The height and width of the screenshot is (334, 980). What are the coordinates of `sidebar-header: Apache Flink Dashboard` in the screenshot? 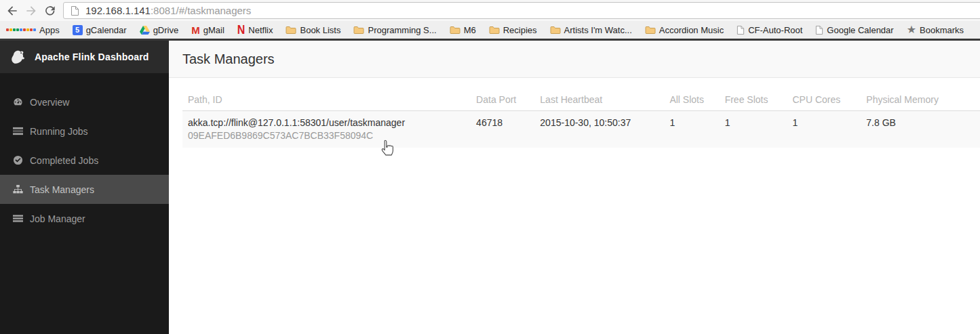 It's located at (84, 57).